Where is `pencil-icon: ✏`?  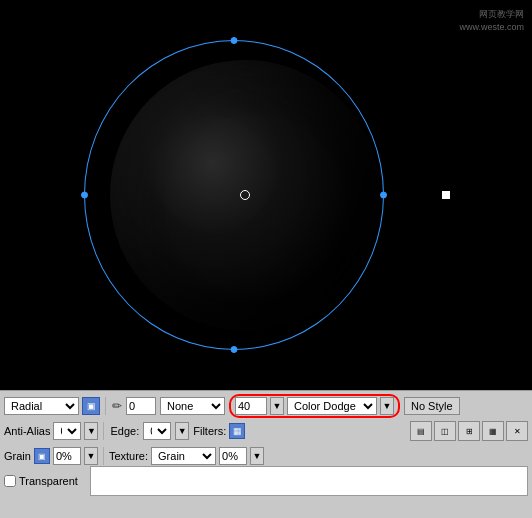
pencil-icon: ✏ is located at coordinates (117, 406).